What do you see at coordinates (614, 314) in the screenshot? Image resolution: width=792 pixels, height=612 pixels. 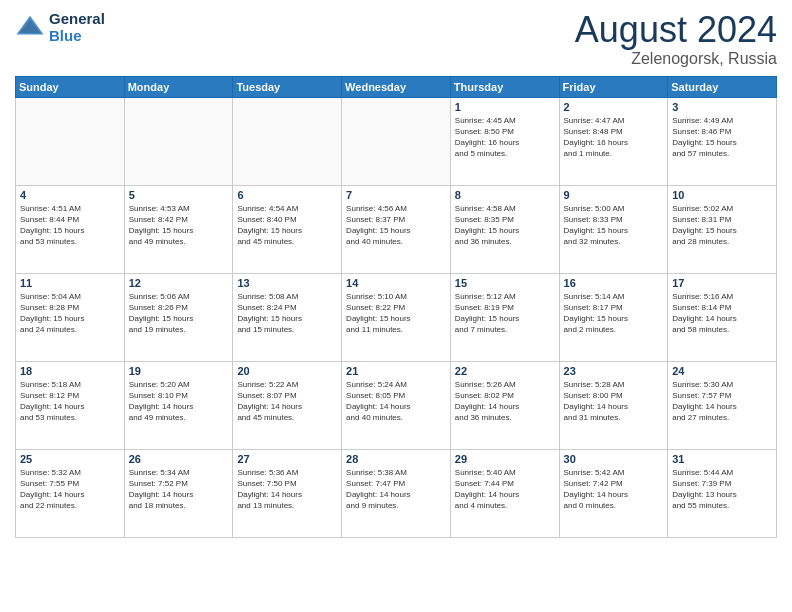 I see `day-info: Sunrise: 5:14 AM Sunset: 8:17 PM Dayligh…` at bounding box center [614, 314].